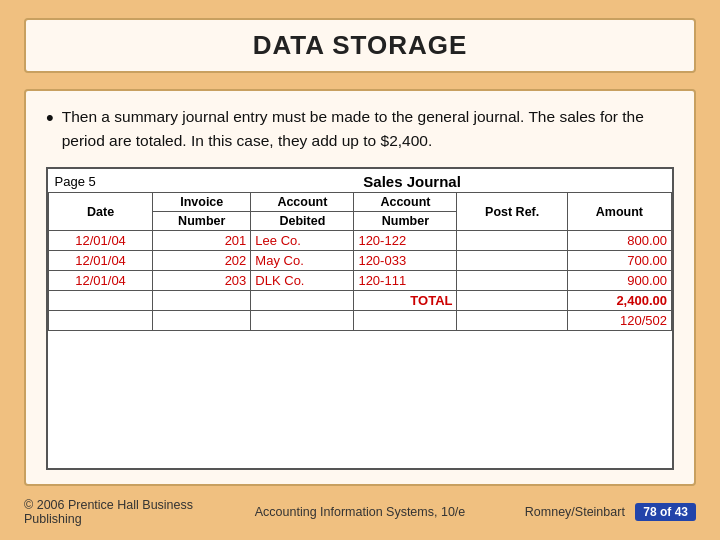  Describe the element at coordinates (666, 512) in the screenshot. I see `page-badge: 78 of 43` at that location.